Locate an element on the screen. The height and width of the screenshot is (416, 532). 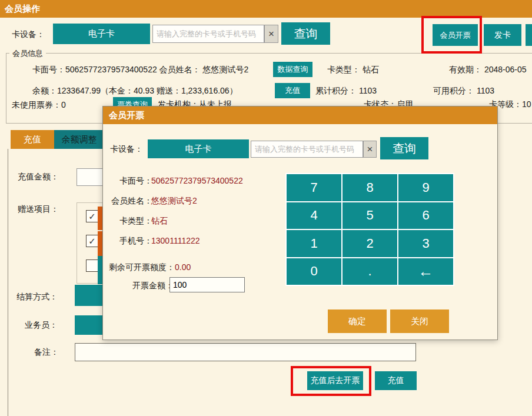
gift-checkbox-2: ✓ is located at coordinates (92, 241).